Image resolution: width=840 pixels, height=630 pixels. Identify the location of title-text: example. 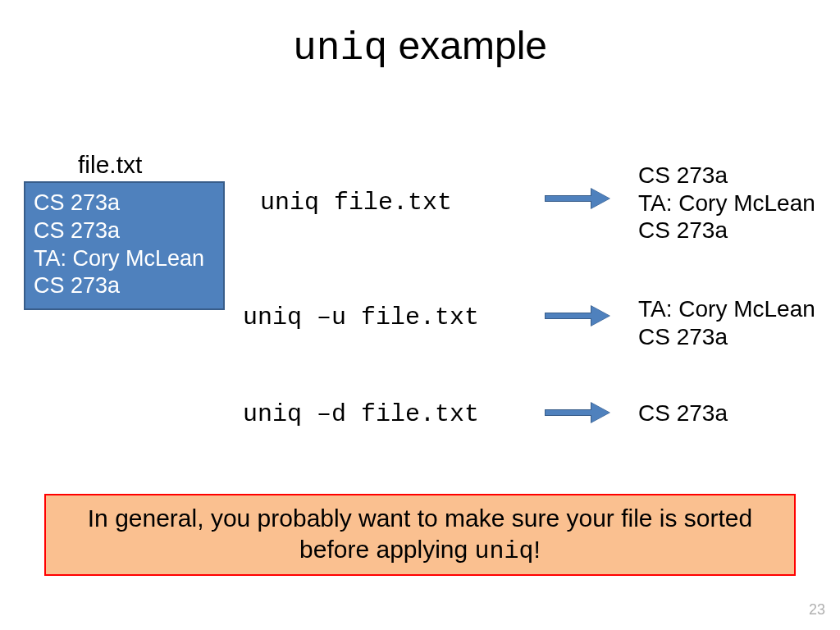
(468, 46).